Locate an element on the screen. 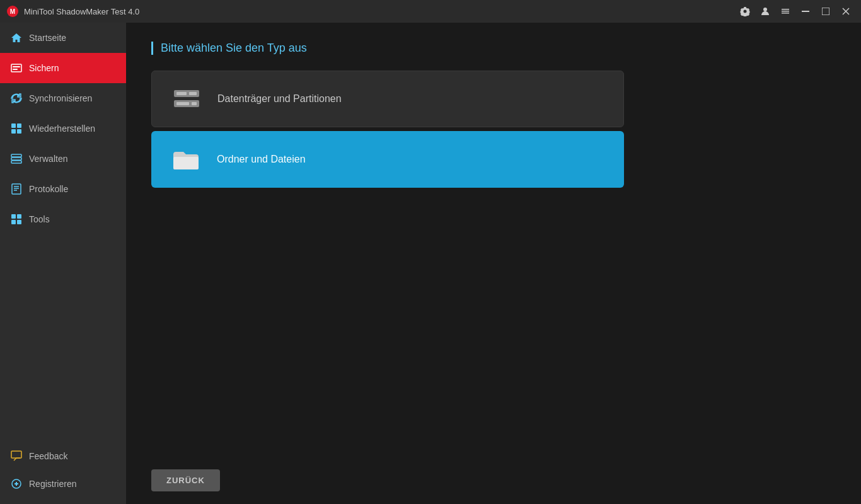 The image size is (861, 504). sidebar: Startseite Sichern is located at coordinates (63, 263).